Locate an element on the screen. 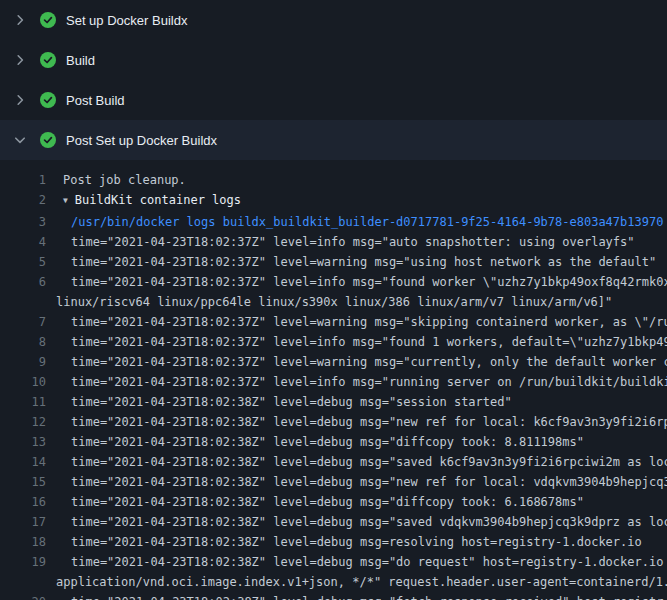 Image resolution: width=667 pixels, height=600 pixels. log-line-number: 1 is located at coordinates (23, 180).